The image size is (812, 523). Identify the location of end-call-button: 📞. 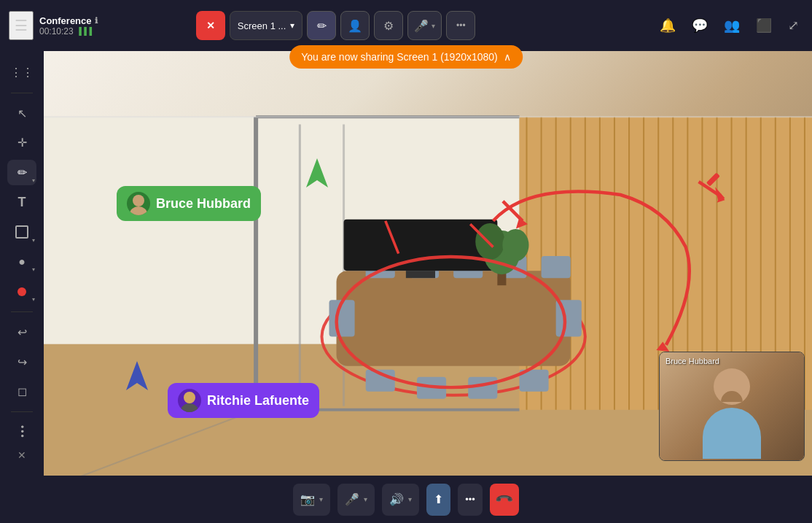
(504, 500).